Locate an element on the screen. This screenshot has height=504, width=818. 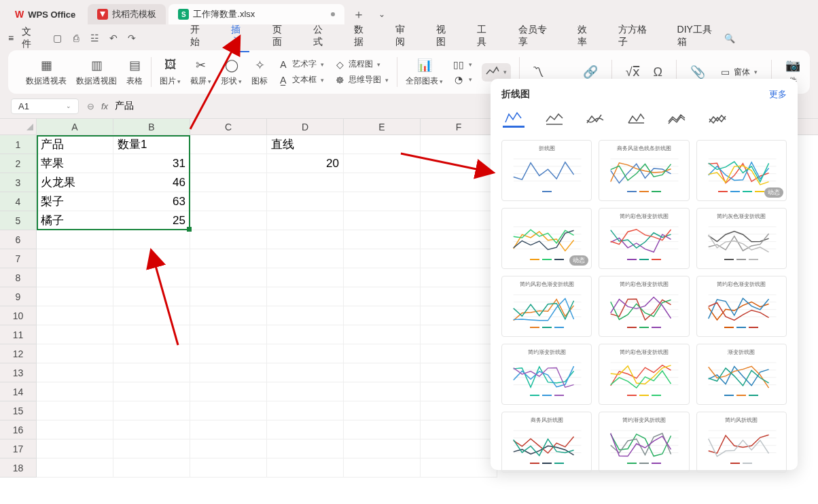
chart-thumbnail: 简约渐变折线图 is located at coordinates (546, 374).